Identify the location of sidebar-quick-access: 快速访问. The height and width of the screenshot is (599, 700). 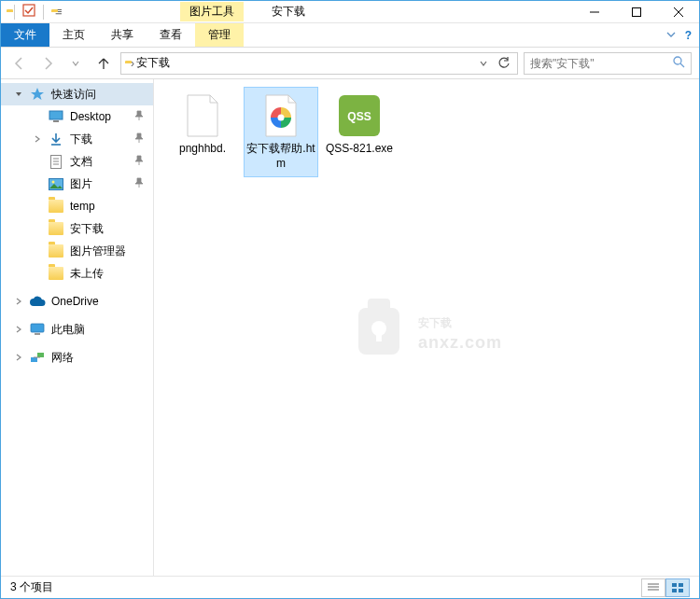
(77, 94).